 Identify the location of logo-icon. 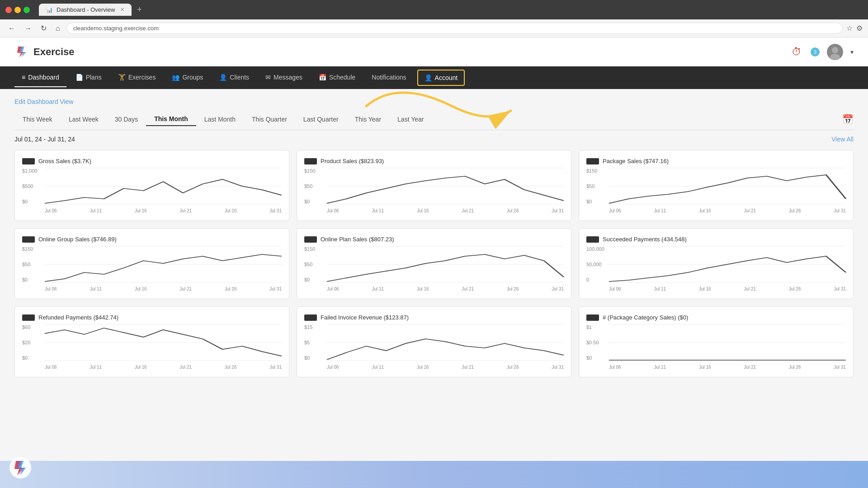
(22, 52).